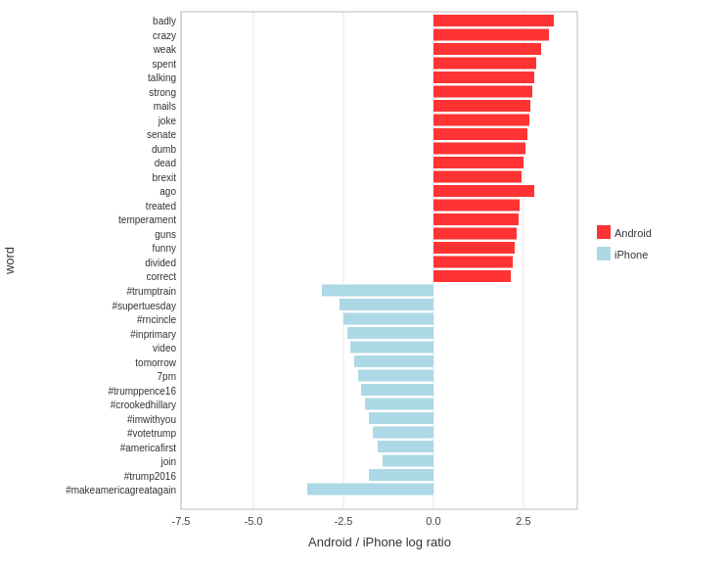  What do you see at coordinates (165, 163) in the screenshot?
I see `label-dead: dead` at bounding box center [165, 163].